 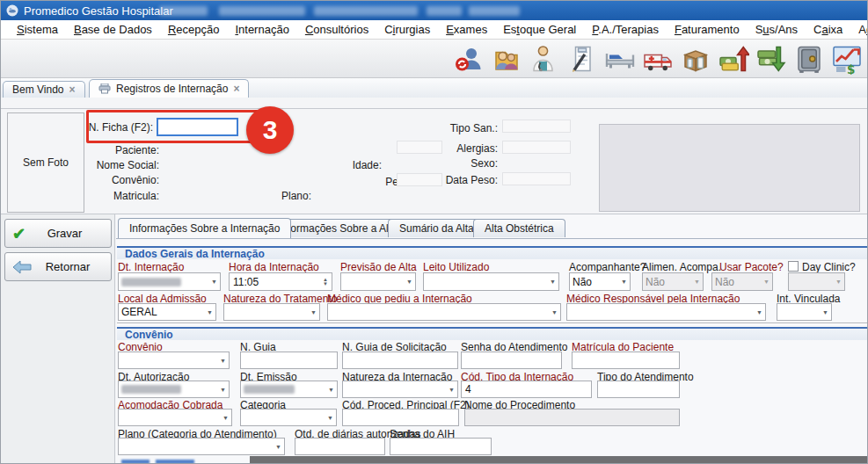 What do you see at coordinates (175, 462) in the screenshot?
I see `clipped-next-section-text` at bounding box center [175, 462].